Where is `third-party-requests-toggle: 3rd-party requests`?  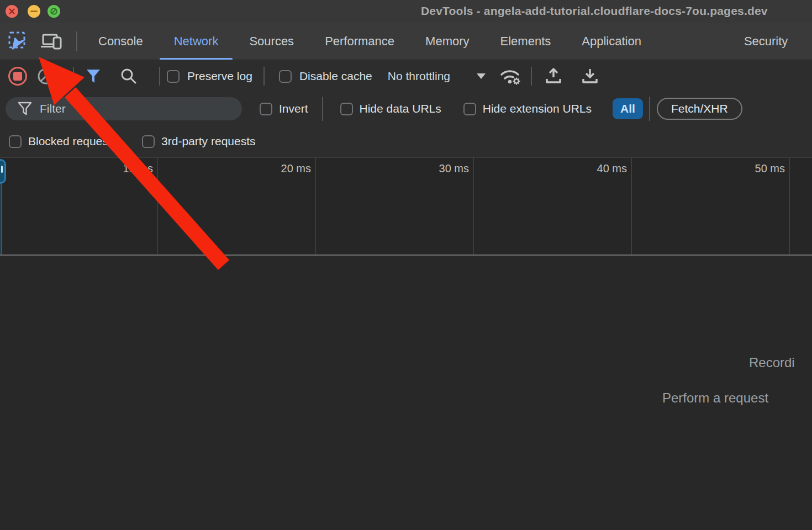 third-party-requests-toggle: 3rd-party requests is located at coordinates (199, 141).